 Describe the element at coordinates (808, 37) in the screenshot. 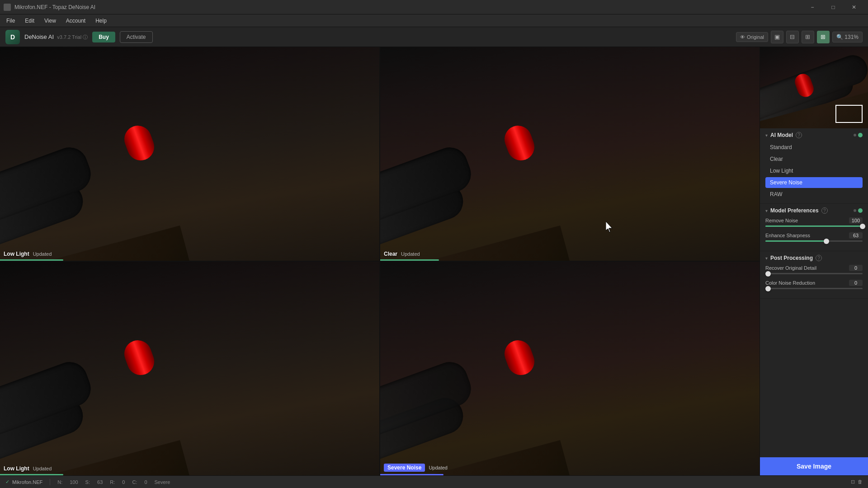

I see `view-split-v: ⊞` at that location.